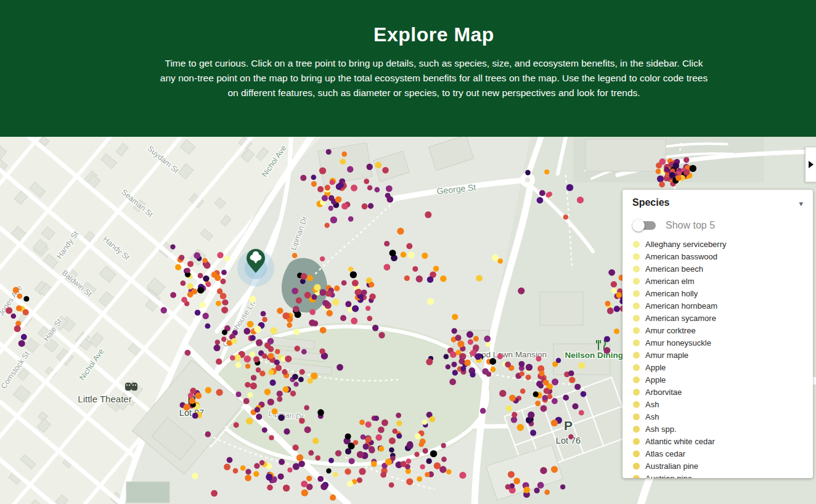 The image size is (816, 504). I want to click on legend-item: Apple, so click(719, 380).